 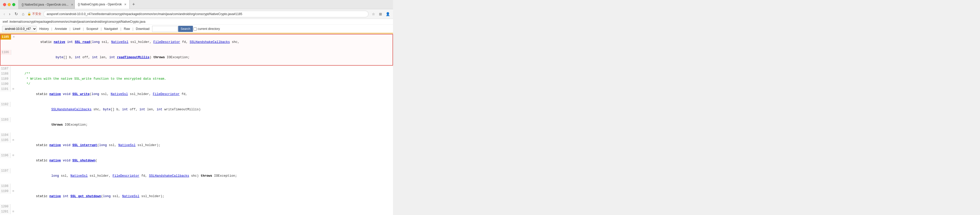 I want to click on tab-nativecrypto: {} NativeCrypto.java - OpenGrok ×, so click(x=102, y=5).